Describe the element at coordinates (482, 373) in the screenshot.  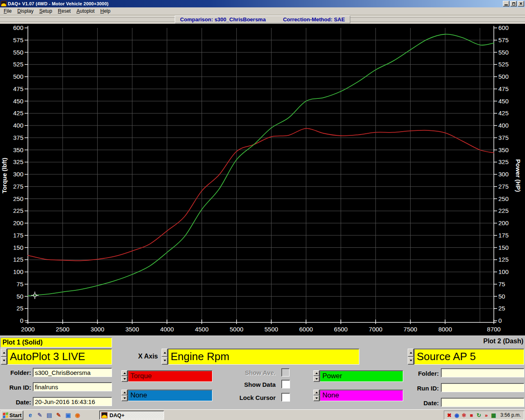
I see `folder2-field` at that location.